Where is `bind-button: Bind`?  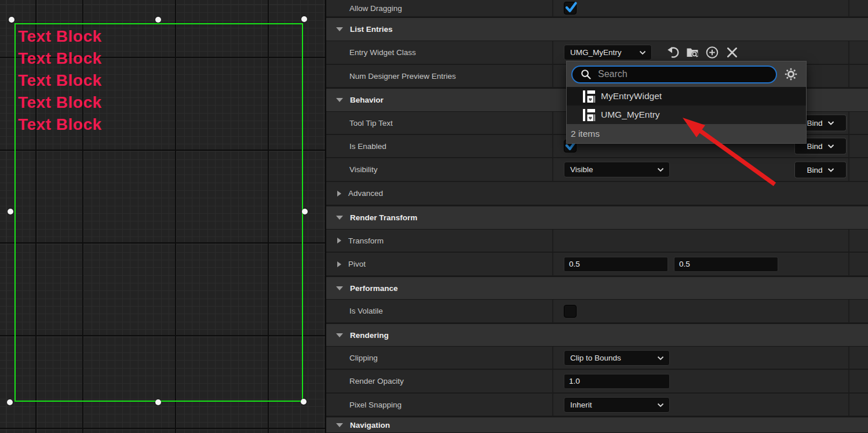 bind-button: Bind is located at coordinates (820, 169).